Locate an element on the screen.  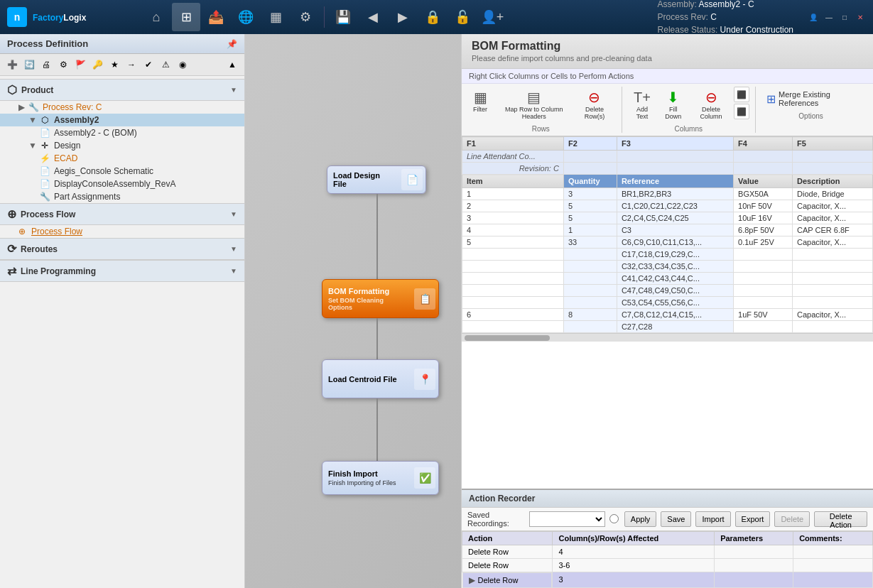
recordings-select is located at coordinates (567, 519).